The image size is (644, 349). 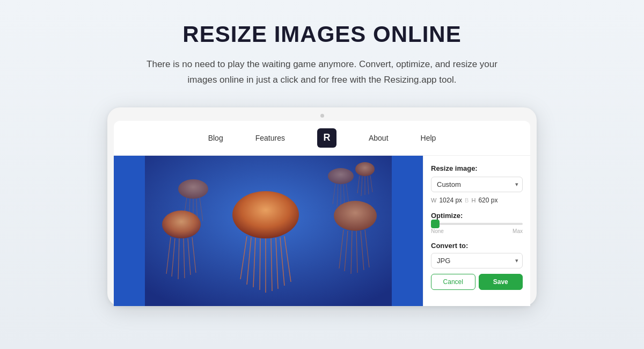 What do you see at coordinates (322, 139) in the screenshot?
I see `navbar: Blog Features R About Help` at bounding box center [322, 139].